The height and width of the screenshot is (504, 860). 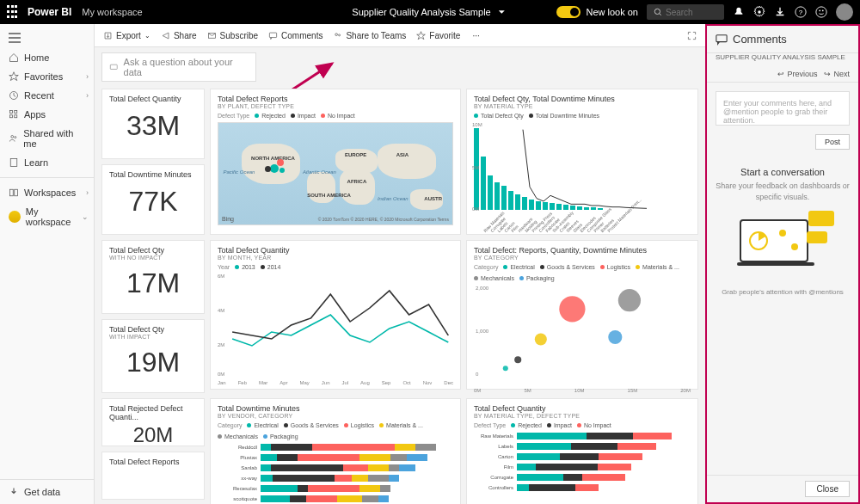 I want to click on home-icon, so click(x=14, y=58).